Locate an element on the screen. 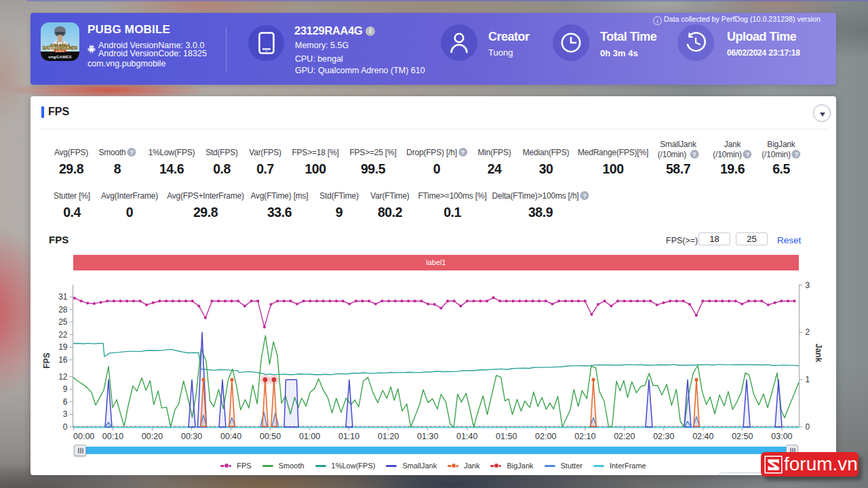 The image size is (868, 488). svg-text: 00:10 is located at coordinates (113, 436).